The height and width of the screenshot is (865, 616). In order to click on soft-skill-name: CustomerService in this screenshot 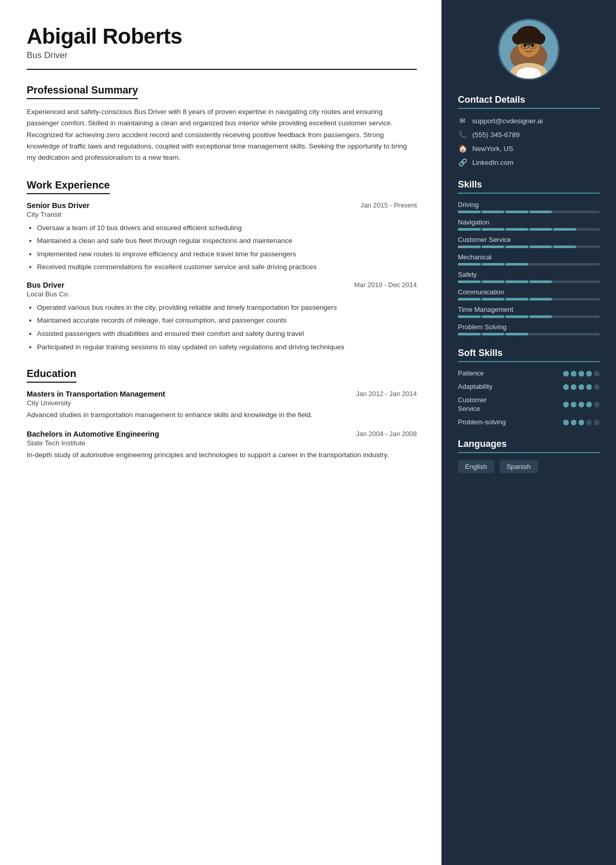, I will do `click(510, 405)`.